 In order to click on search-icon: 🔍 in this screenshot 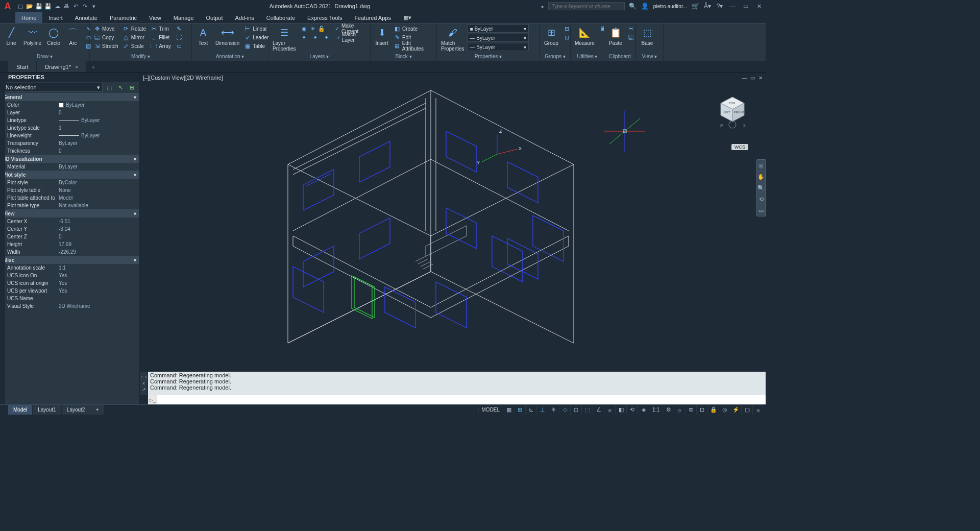, I will do `click(633, 6)`.